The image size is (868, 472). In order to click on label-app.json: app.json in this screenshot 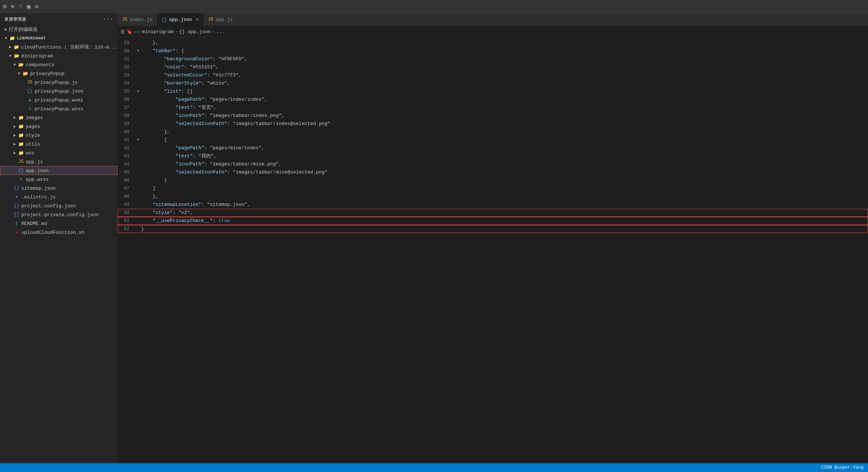, I will do `click(37, 171)`.